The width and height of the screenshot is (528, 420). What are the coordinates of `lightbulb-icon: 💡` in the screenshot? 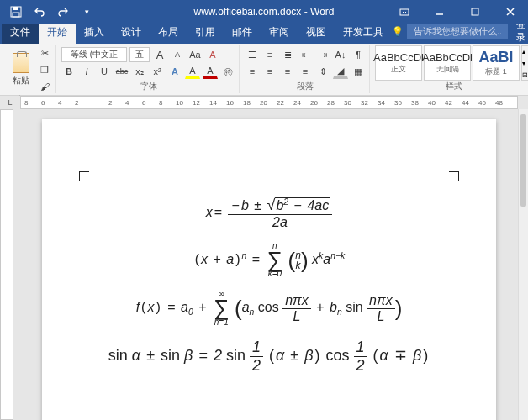 It's located at (398, 32).